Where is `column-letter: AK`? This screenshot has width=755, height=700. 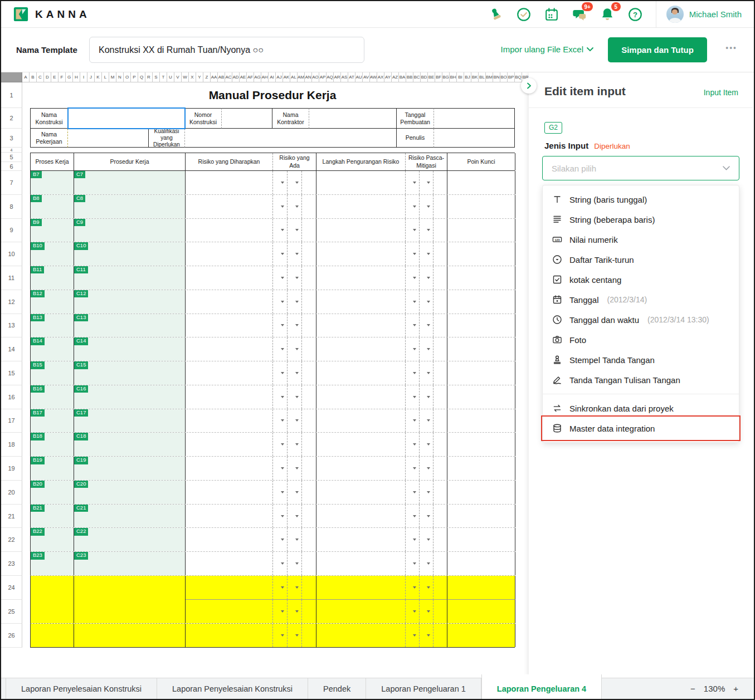 column-letter: AK is located at coordinates (286, 77).